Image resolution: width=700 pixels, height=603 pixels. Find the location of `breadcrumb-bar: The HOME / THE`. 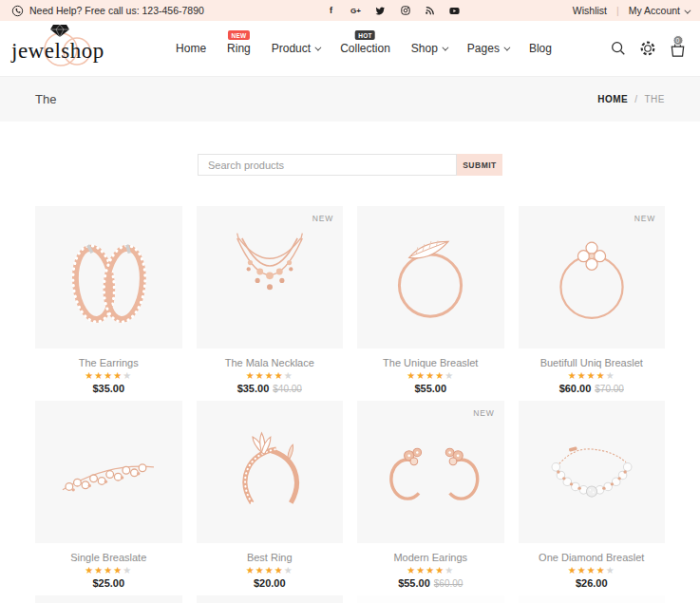

breadcrumb-bar: The HOME / THE is located at coordinates (350, 99).